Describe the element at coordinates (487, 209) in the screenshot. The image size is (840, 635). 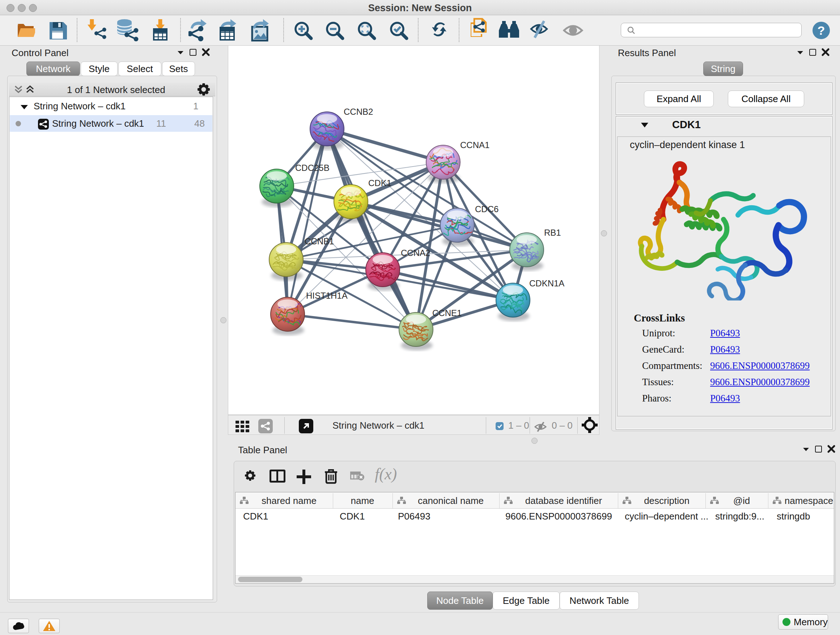
I see `svg-text: CDC6` at that location.